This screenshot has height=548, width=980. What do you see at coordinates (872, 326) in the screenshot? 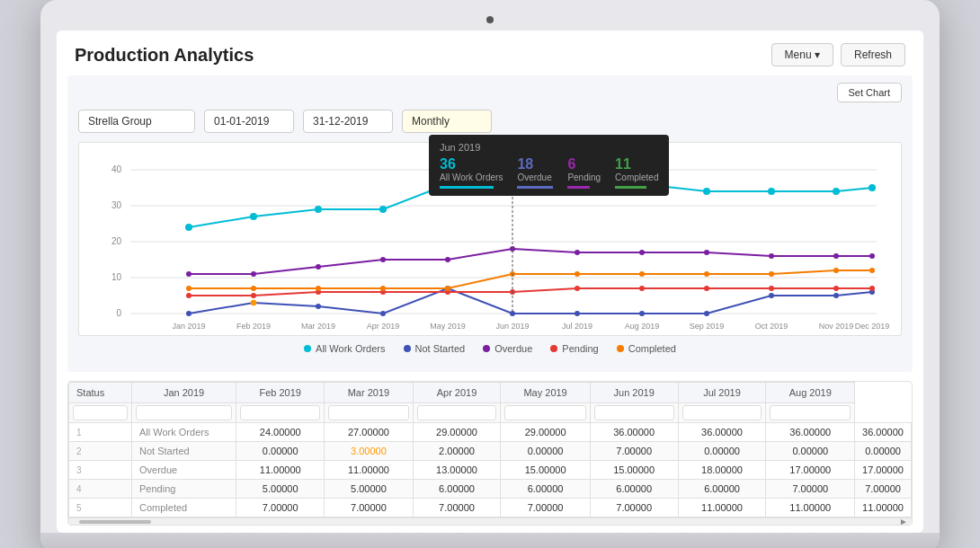
I see `svg-text: Dec 2019` at bounding box center [872, 326].